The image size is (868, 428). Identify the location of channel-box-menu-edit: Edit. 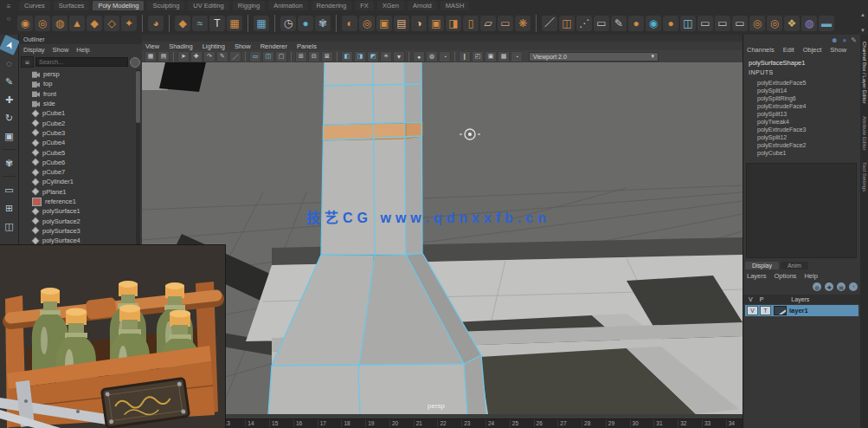
(789, 50).